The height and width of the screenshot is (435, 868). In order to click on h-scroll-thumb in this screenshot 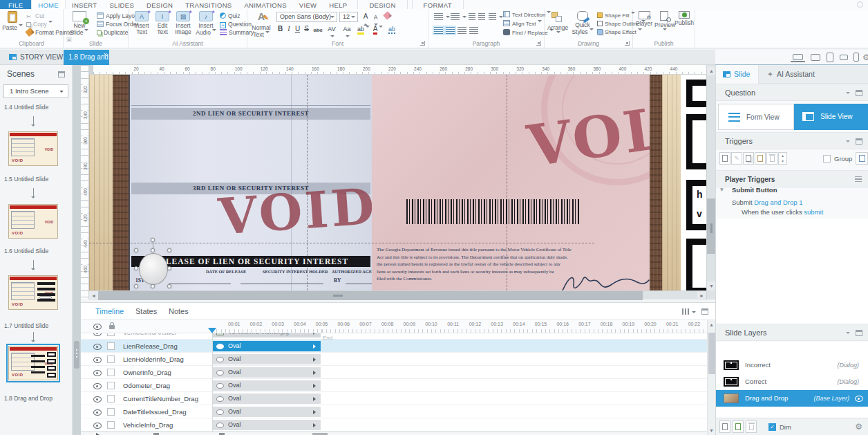, I will do `click(370, 296)`.